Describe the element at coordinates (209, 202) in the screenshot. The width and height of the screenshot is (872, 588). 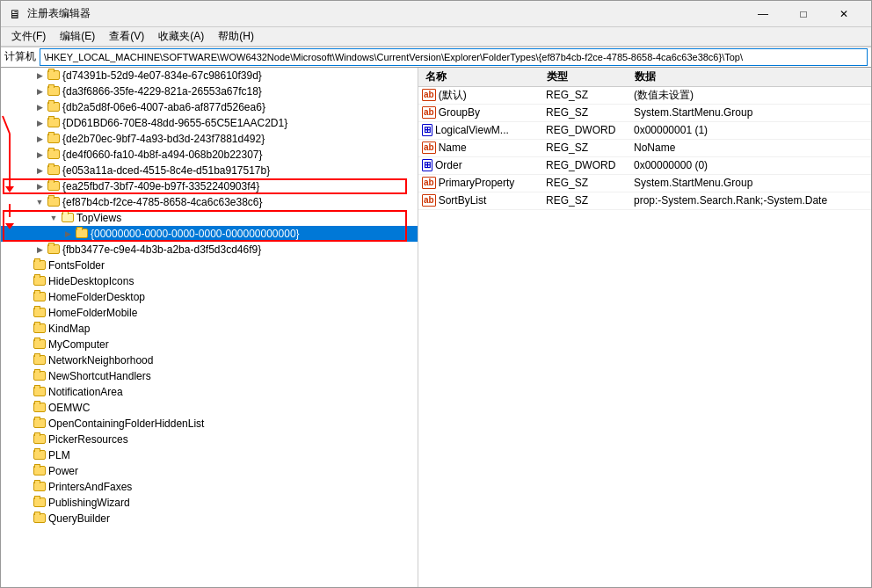
I see `tree-item: ▼{ef87b4cb-f2ce-4785-8658-4ca6c63e38c6}` at that location.